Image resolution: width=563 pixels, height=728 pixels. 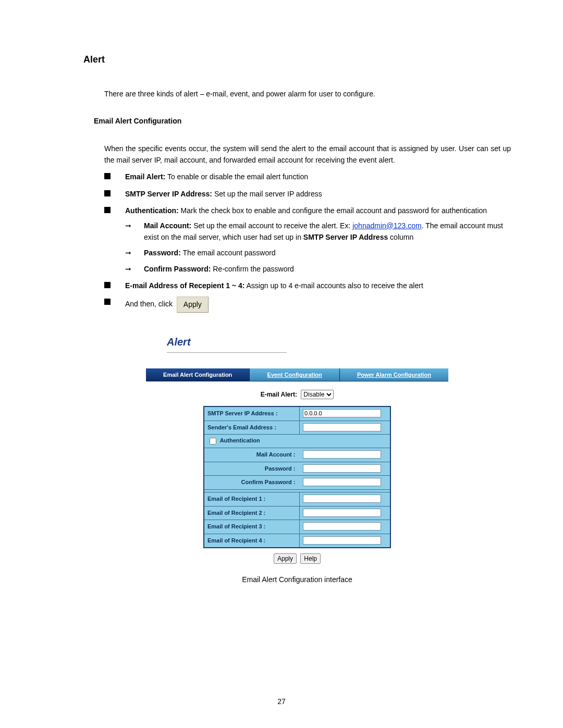 What do you see at coordinates (318, 253) in the screenshot?
I see `list-item: Password: The email account password` at bounding box center [318, 253].